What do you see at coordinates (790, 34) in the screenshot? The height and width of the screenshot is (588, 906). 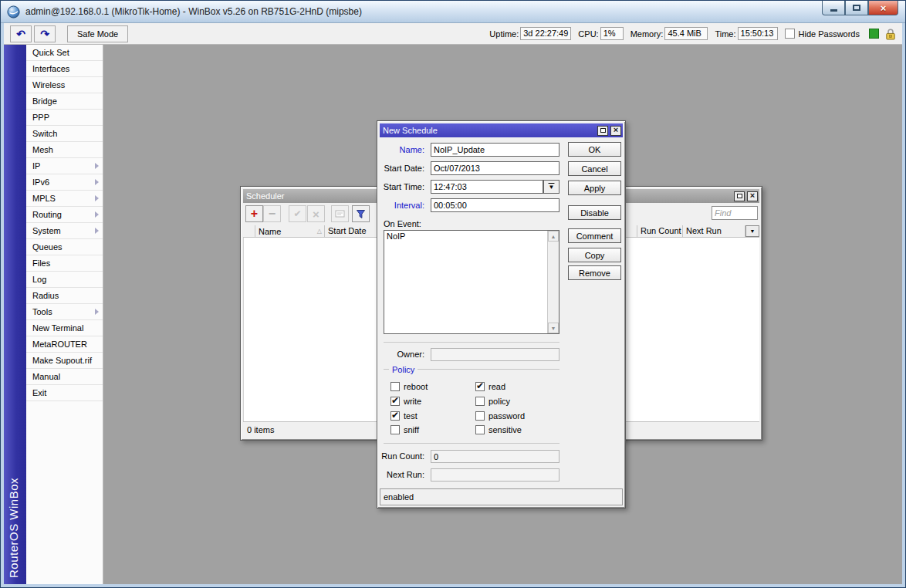 I see `hide-passwords-checkbox` at bounding box center [790, 34].